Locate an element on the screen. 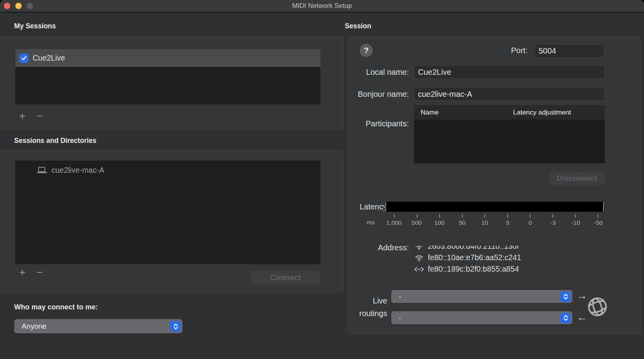  titlebar: MIDI Network Setup is located at coordinates (322, 6).